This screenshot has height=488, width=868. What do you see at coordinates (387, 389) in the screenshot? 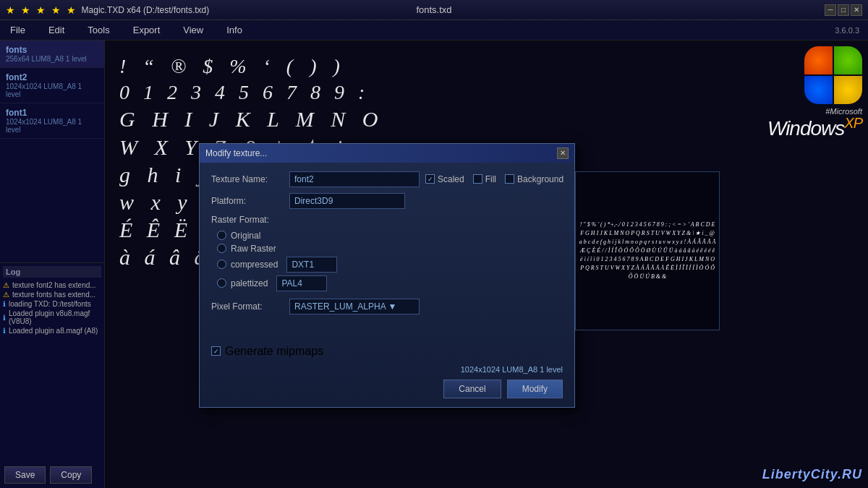
I see `modal-buttons: Cancel Modify` at bounding box center [387, 389].